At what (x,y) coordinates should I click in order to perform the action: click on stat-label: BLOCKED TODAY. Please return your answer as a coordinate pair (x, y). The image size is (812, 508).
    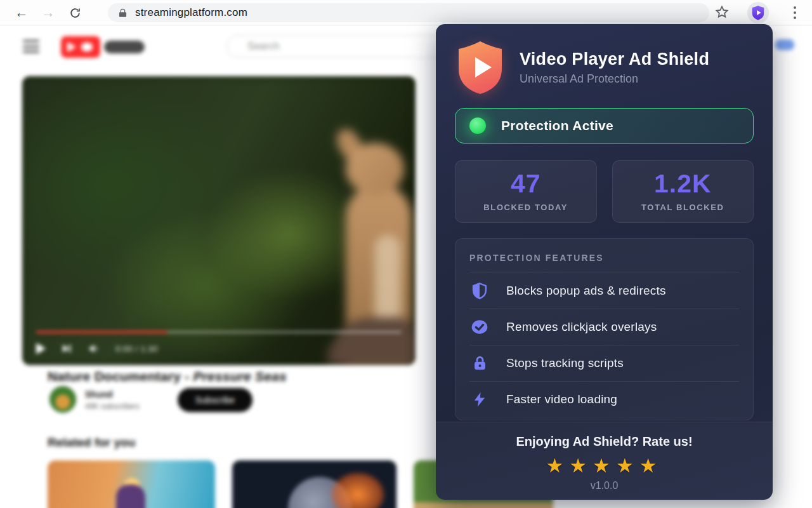
    Looking at the image, I should click on (526, 207).